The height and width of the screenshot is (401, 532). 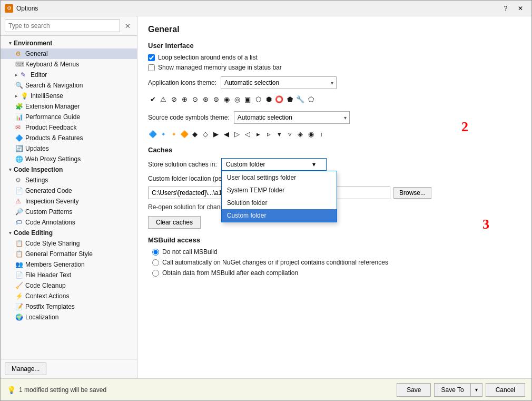 I want to click on sidebar-item-code-style: 📋 Code Style Sharing, so click(x=68, y=243).